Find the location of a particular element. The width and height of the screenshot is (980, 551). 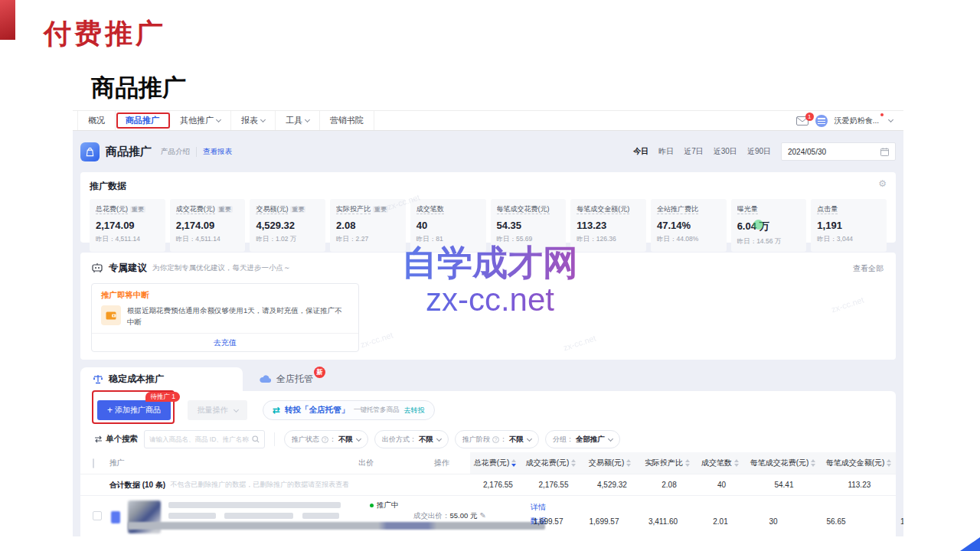

row-checkbox is located at coordinates (97, 516).